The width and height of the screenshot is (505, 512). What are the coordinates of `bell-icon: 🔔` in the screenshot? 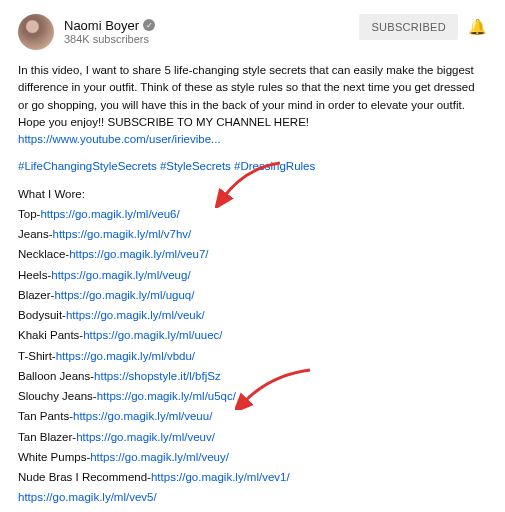 It's located at (478, 27).